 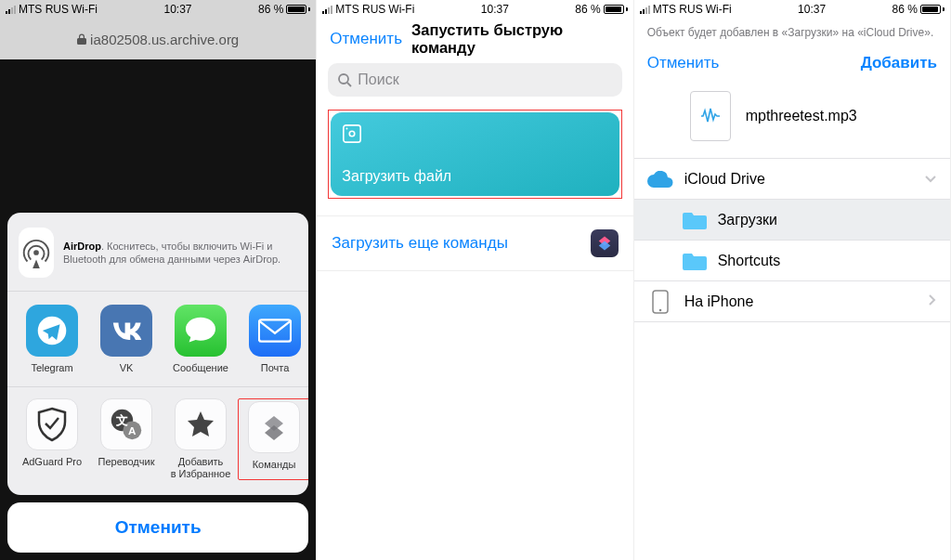 I want to click on shortcut-label: Загрузить файл, so click(x=475, y=176).